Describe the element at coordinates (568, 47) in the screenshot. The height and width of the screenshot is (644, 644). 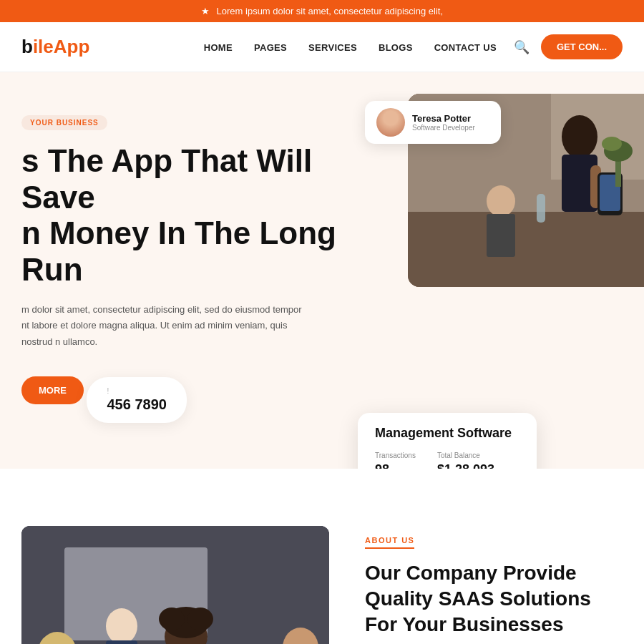
I see `header-actions: 🔍 GET CON...` at that location.